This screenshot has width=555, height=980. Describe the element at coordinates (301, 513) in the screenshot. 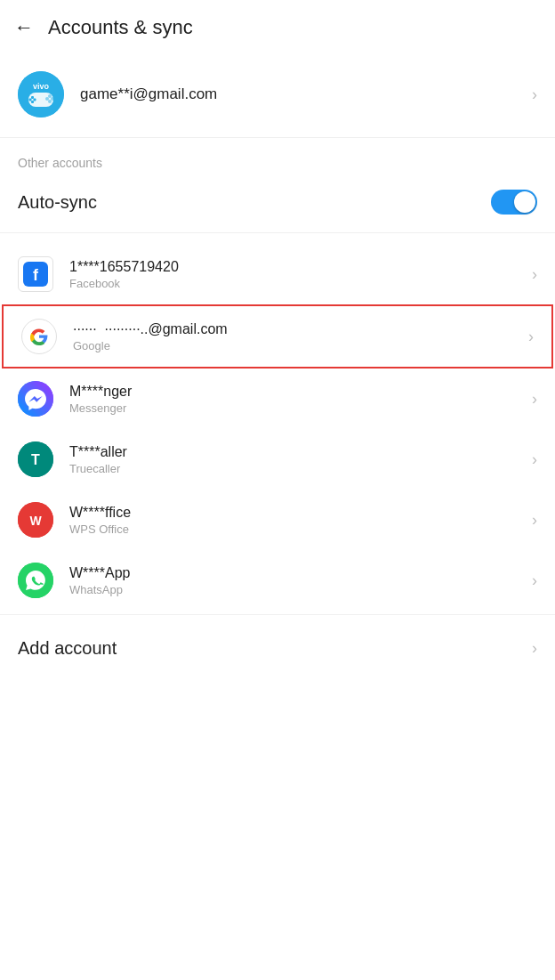

I see `wps-account-name: W****ffice` at that location.